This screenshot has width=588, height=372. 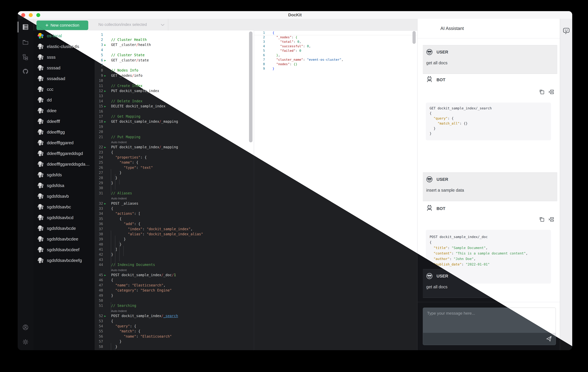 What do you see at coordinates (64, 143) in the screenshot?
I see `connection-item: ddeefffggared` at bounding box center [64, 143].